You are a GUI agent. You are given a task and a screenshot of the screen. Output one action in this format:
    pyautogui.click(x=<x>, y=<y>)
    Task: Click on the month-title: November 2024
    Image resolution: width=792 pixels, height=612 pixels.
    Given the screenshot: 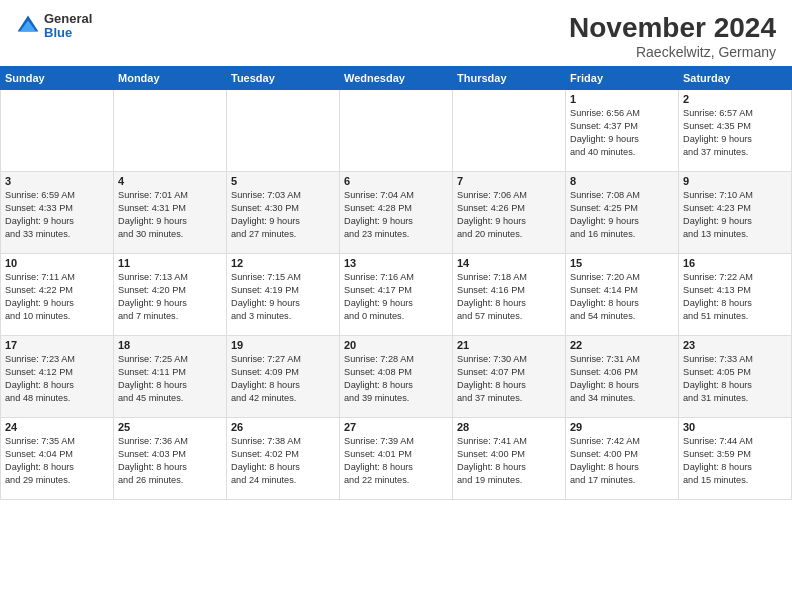 What is the action you would take?
    pyautogui.click(x=672, y=28)
    